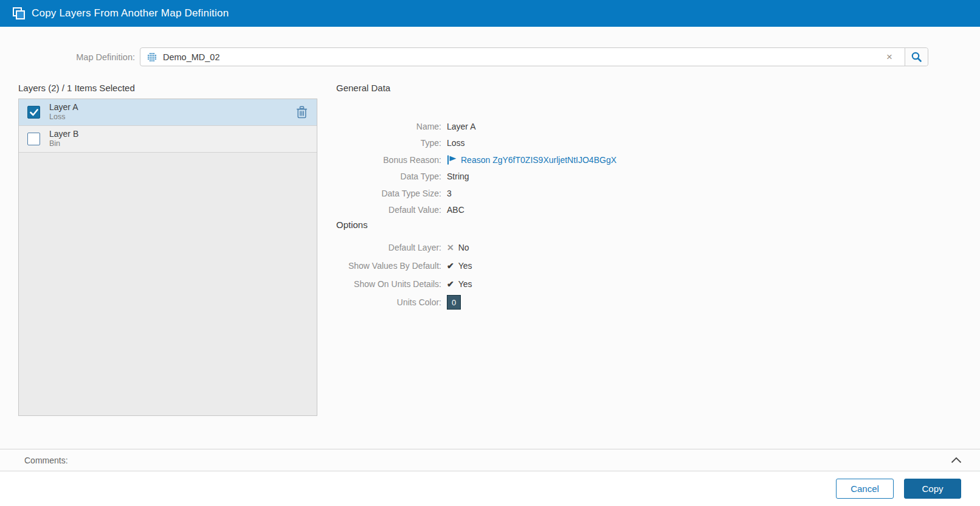 This screenshot has height=506, width=980. I want to click on collapse-comments-button, so click(956, 460).